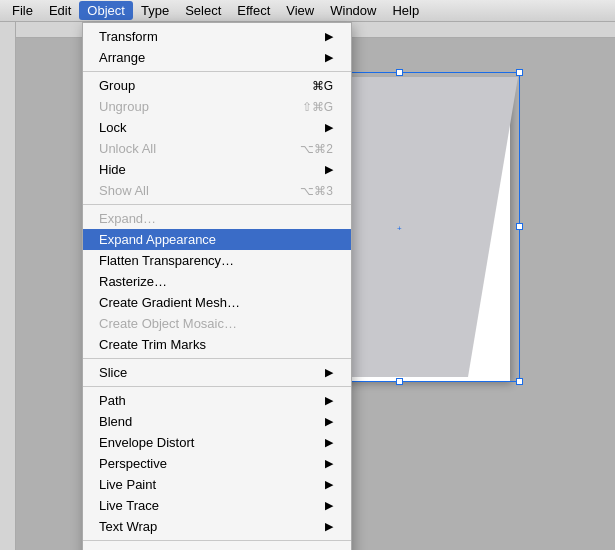  I want to click on menu-item-unlock-all: Unlock All ⌥⌘2, so click(217, 148).